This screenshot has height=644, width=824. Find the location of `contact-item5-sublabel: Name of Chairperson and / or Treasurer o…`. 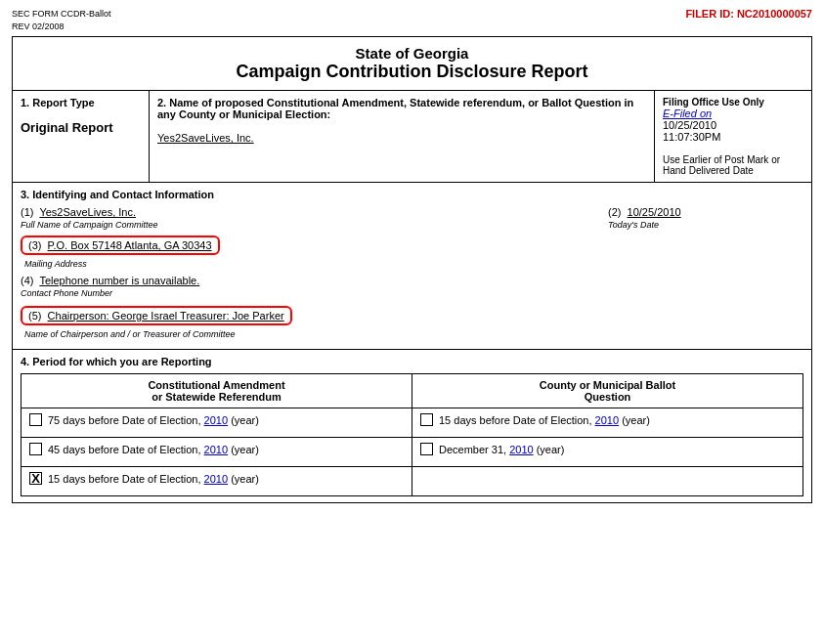

contact-item5-sublabel: Name of Chairperson and / or Treasurer o… is located at coordinates (129, 334).